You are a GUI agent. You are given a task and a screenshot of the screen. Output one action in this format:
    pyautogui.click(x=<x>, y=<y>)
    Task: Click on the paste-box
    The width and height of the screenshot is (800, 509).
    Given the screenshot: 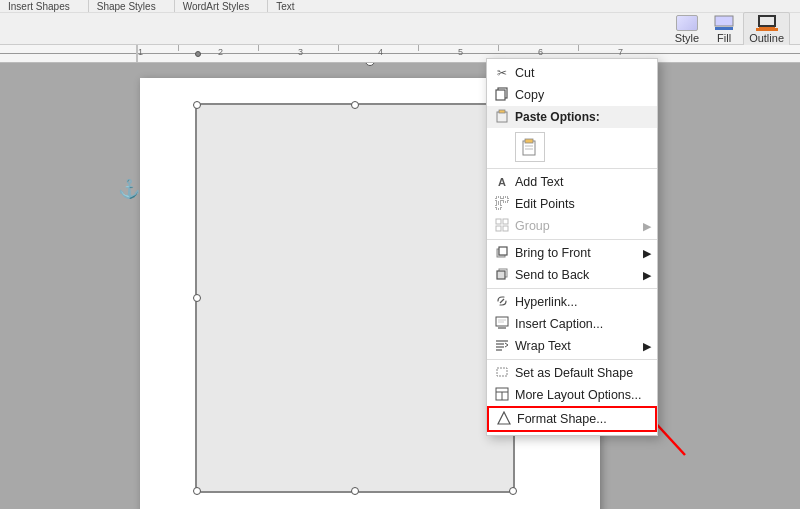 What is the action you would take?
    pyautogui.click(x=572, y=147)
    